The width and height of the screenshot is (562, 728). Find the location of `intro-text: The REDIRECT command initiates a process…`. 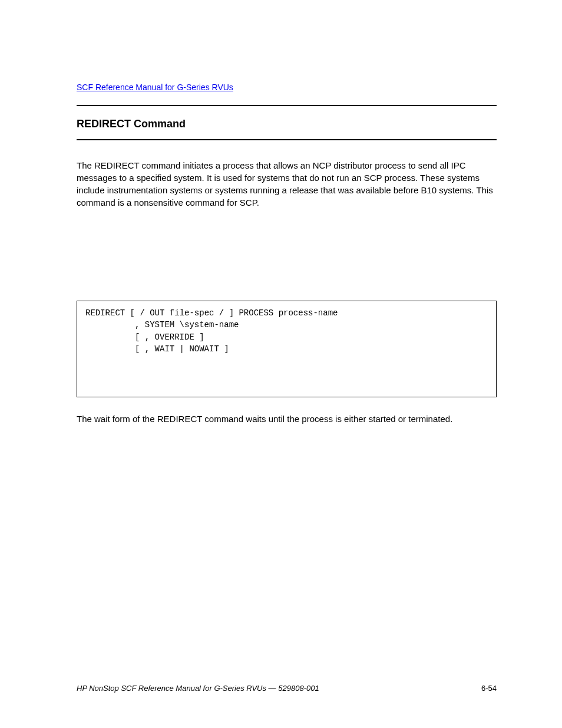

intro-text: The REDIRECT command initiates a process… is located at coordinates (286, 184).